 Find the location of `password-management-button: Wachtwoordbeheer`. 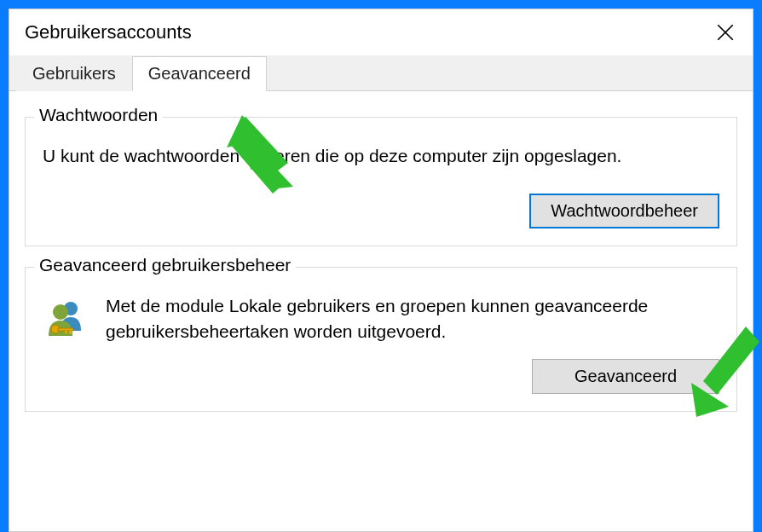

password-management-button: Wachtwoordbeheer is located at coordinates (624, 211).